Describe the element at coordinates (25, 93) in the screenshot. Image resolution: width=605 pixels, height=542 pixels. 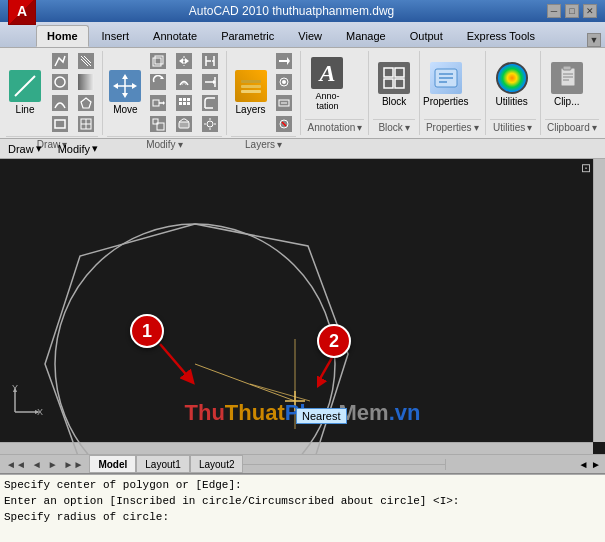
I see `line-button: Line` at that location.